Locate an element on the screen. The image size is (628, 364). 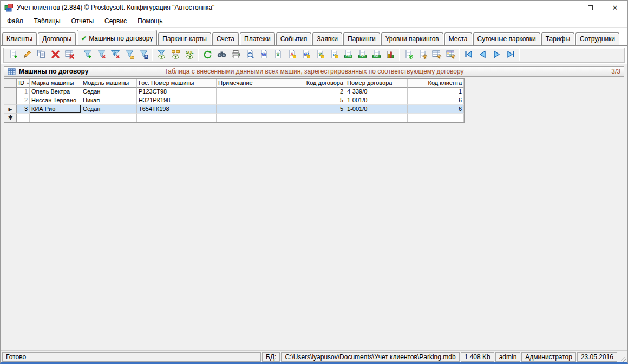
table-cell: 1 is located at coordinates (23, 92).